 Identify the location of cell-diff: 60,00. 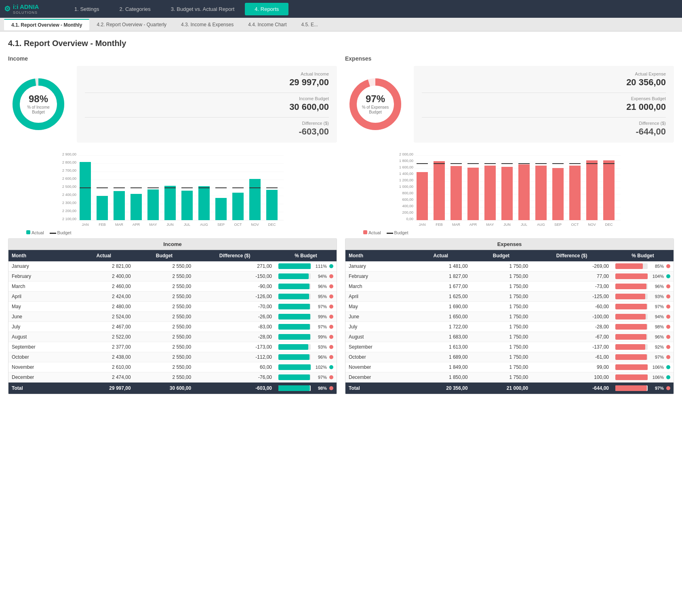
(235, 368).